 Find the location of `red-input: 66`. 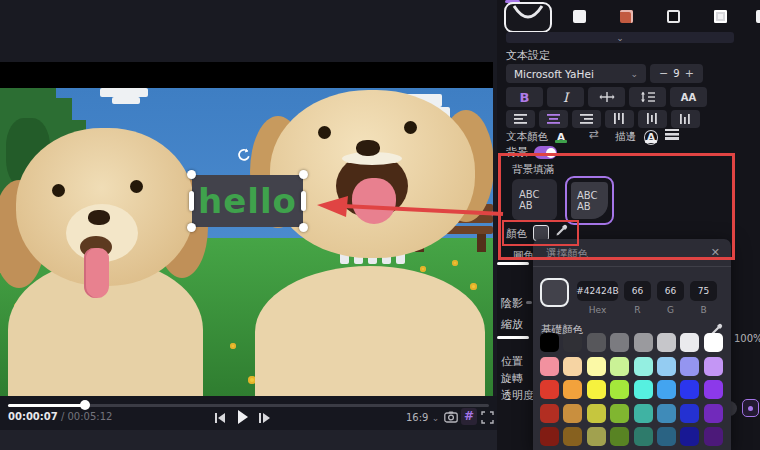

red-input: 66 is located at coordinates (638, 291).